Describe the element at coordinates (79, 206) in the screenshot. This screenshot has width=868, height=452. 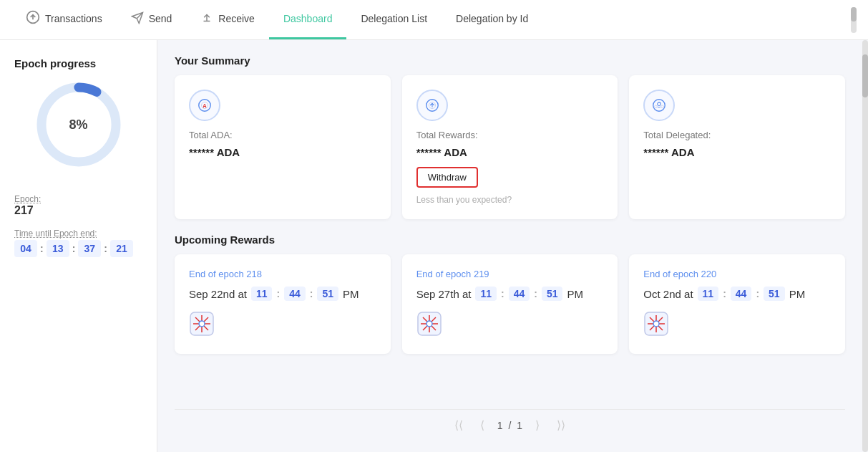
I see `epoch-number-row: Epoch: 217` at that location.